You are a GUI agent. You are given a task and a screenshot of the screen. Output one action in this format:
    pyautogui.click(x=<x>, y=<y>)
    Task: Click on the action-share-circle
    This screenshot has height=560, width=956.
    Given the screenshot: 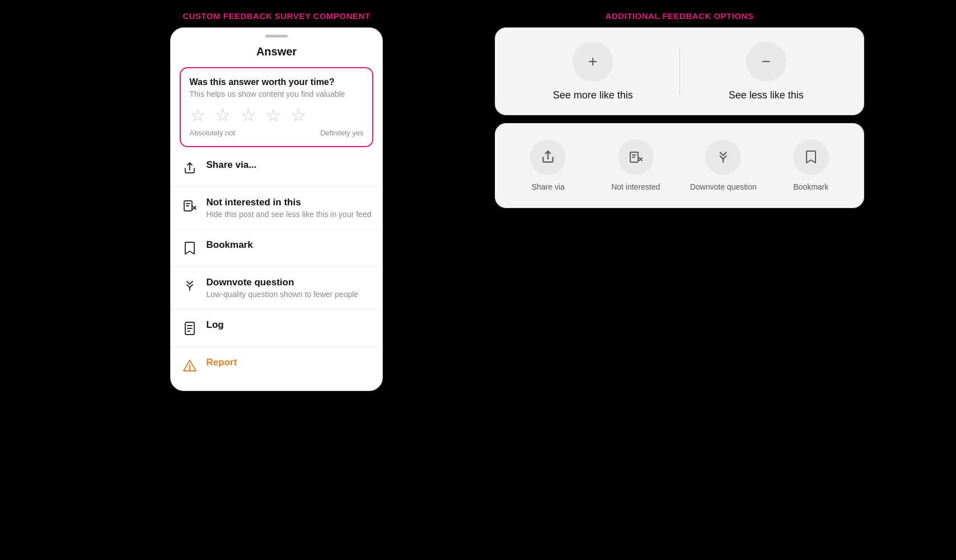 What is the action you would take?
    pyautogui.click(x=548, y=157)
    